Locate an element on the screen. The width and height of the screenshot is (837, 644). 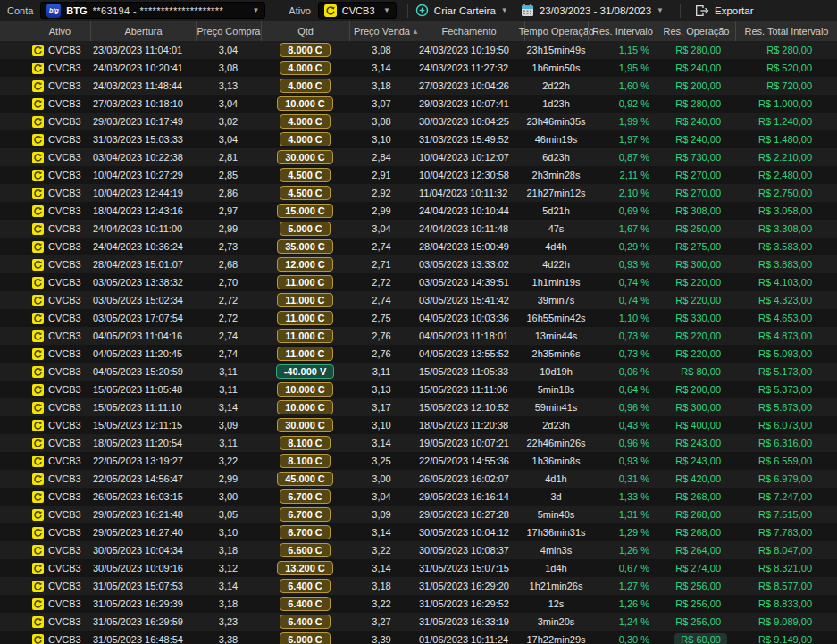
table-row: CVCB310/04/2023 10:27:292,854.500 C2,911… is located at coordinates (418, 175).